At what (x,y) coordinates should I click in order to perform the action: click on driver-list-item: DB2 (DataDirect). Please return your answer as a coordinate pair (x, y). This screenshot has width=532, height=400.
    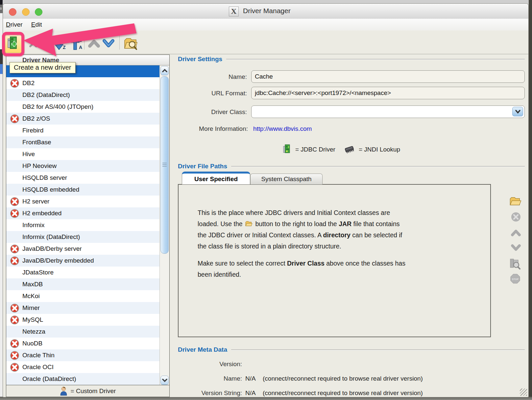
    Looking at the image, I should click on (83, 95).